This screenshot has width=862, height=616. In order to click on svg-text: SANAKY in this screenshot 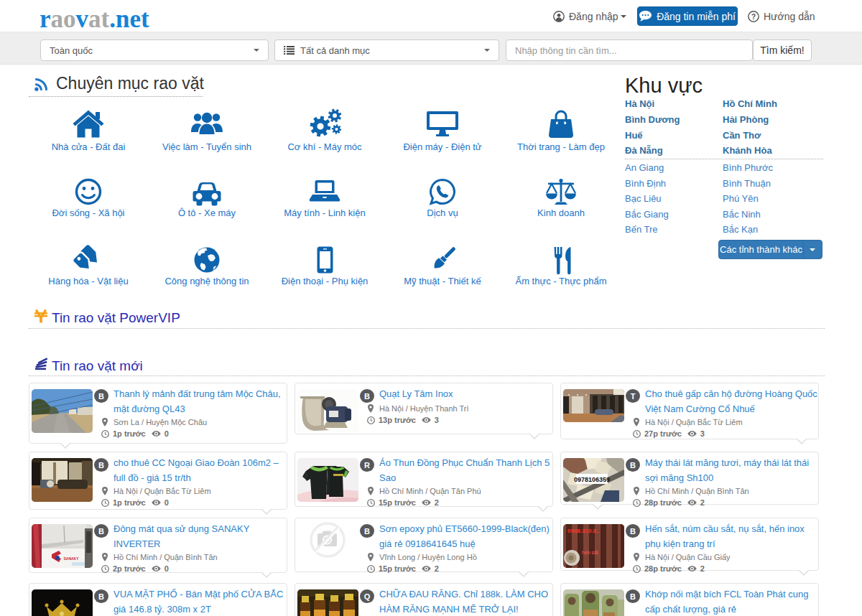, I will do `click(71, 559)`.